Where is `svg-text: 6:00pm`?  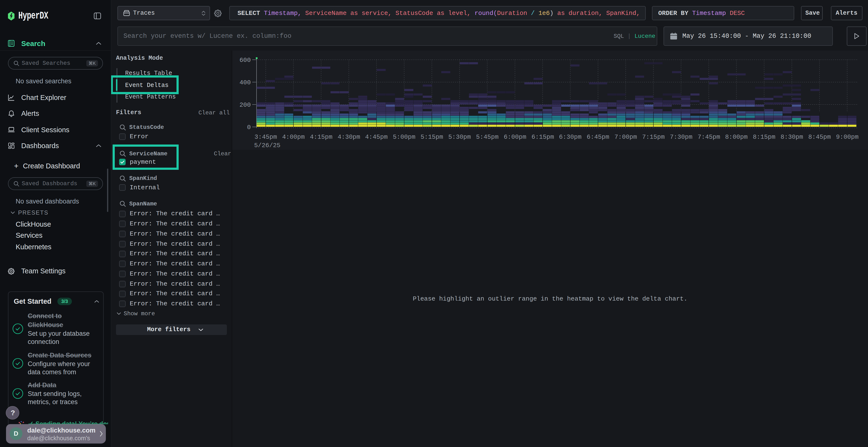 svg-text: 6:00pm is located at coordinates (515, 137).